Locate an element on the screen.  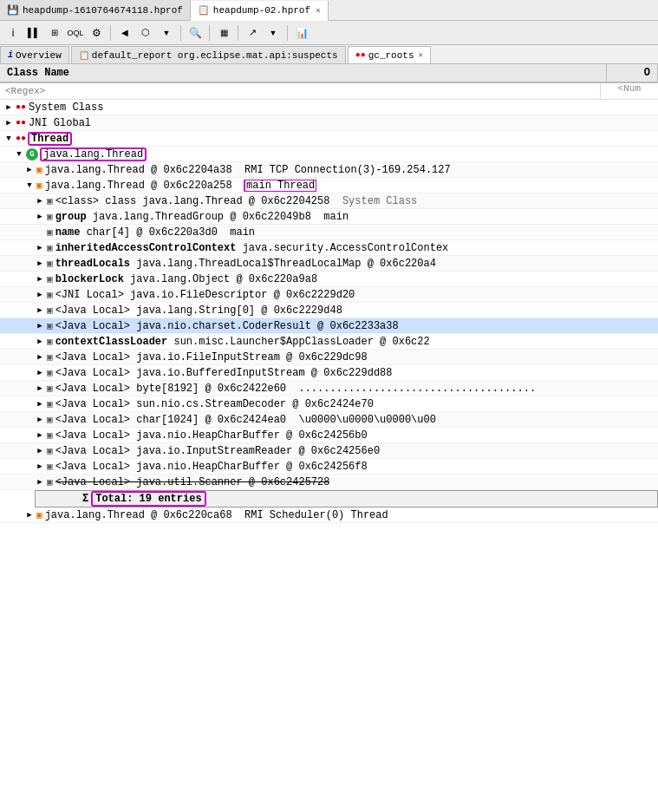
filter-class-input is located at coordinates (300, 91).